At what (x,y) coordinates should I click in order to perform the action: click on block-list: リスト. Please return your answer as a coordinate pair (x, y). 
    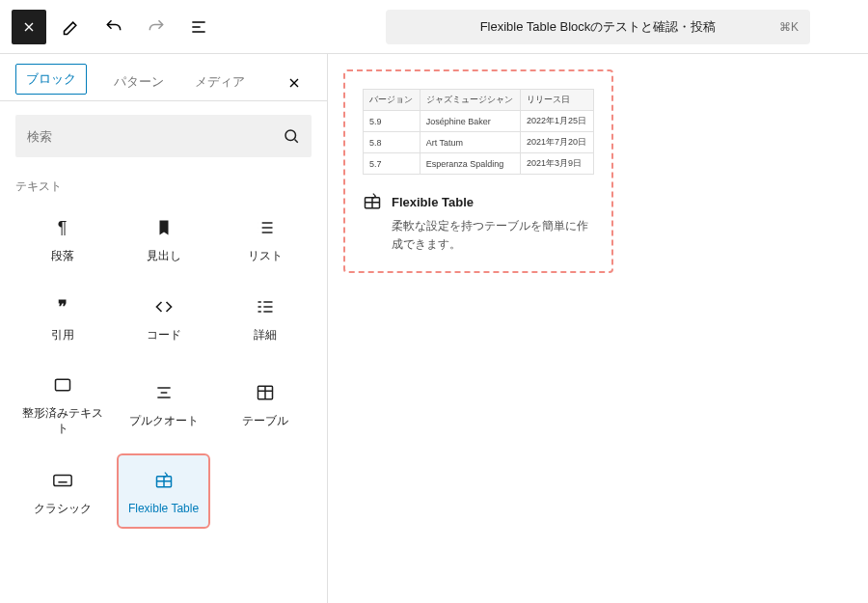
    Looking at the image, I should click on (264, 238).